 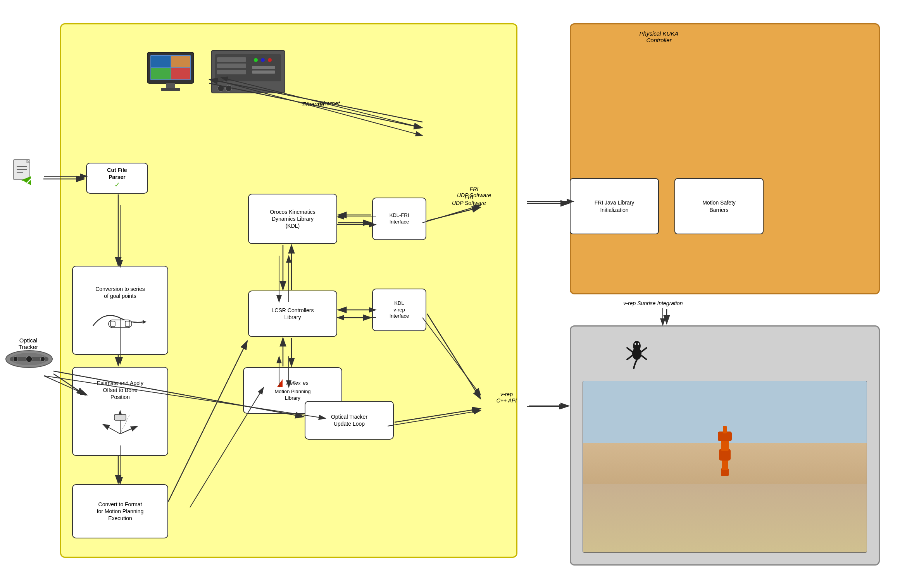 What do you see at coordinates (349, 420) in the screenshot?
I see `optical-loop-label: Optical TrackerUpdate Loop` at bounding box center [349, 420].